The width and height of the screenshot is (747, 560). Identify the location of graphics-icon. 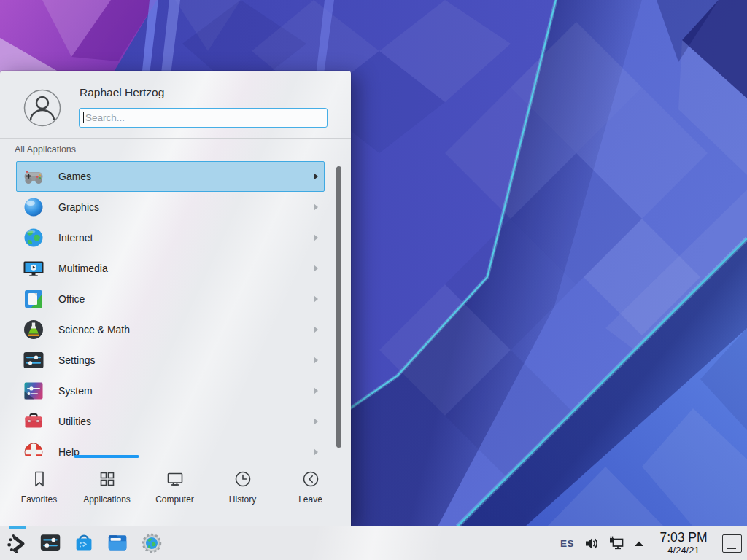
(34, 207).